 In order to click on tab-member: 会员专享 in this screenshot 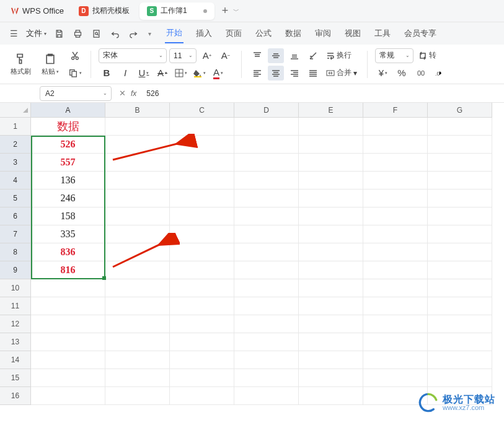, I will do `click(420, 33)`.